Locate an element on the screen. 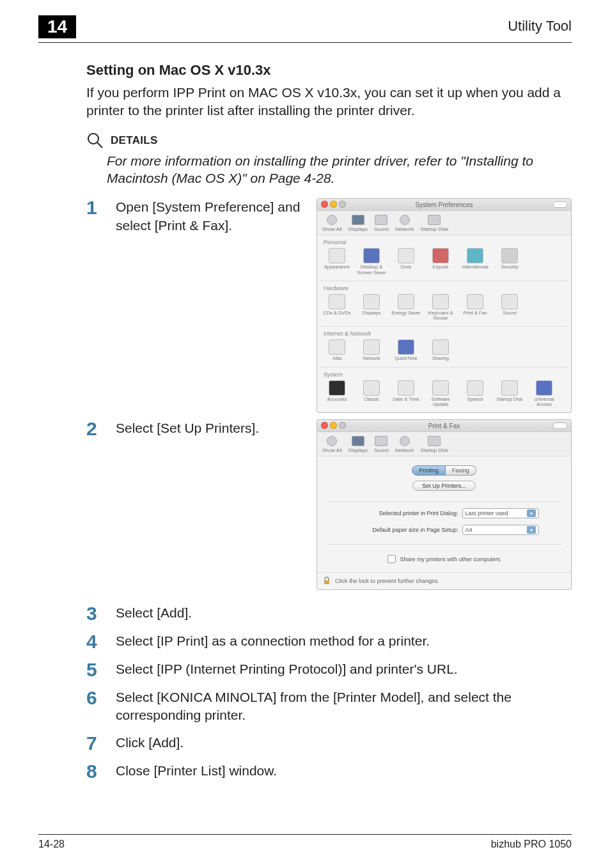  step-number: 3 is located at coordinates (93, 614).